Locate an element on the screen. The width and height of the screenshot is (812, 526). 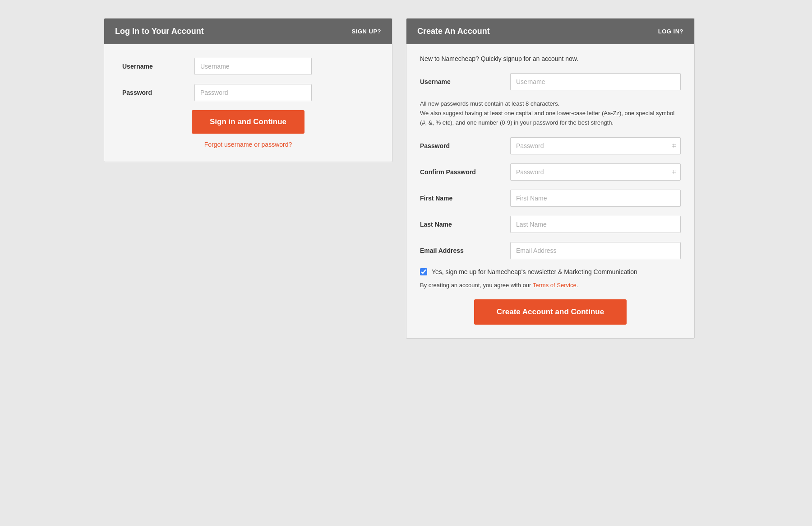
login-panel: Log In to Your Account SIGN UP? Username… is located at coordinates (248, 90).